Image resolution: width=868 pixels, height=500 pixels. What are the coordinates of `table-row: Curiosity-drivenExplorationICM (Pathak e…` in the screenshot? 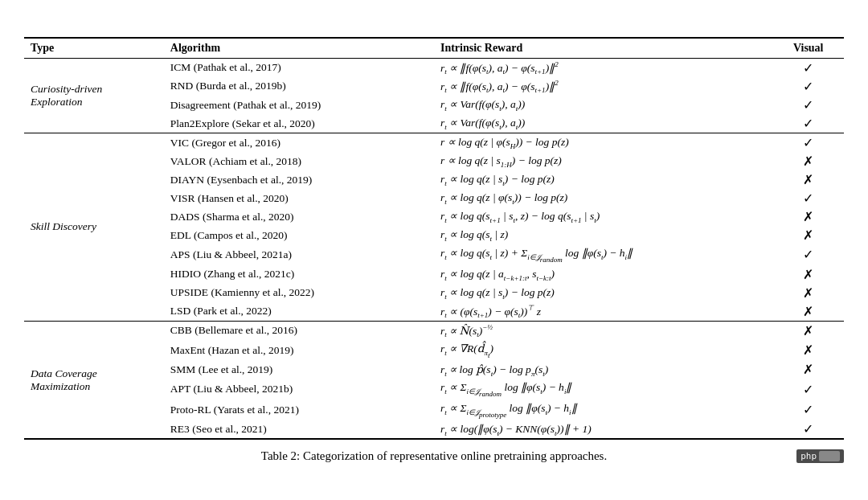 It's located at (434, 68).